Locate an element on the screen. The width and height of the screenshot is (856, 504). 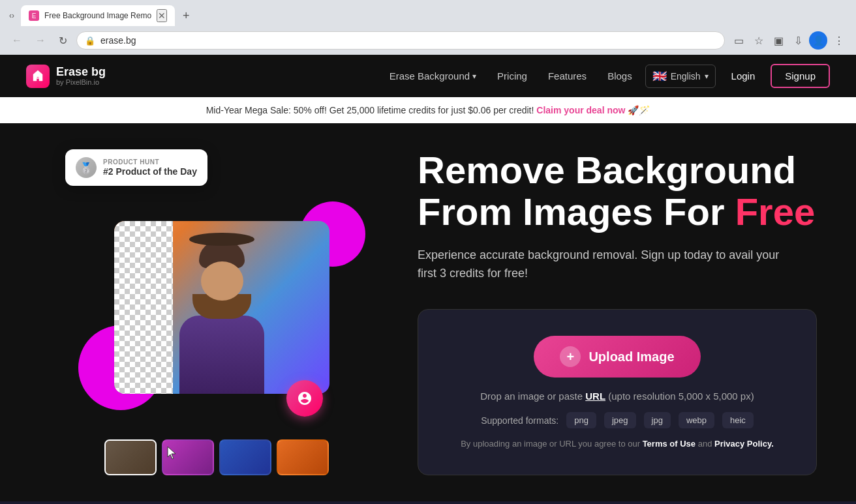
logo-sub: by PixelBin.io is located at coordinates (81, 82).